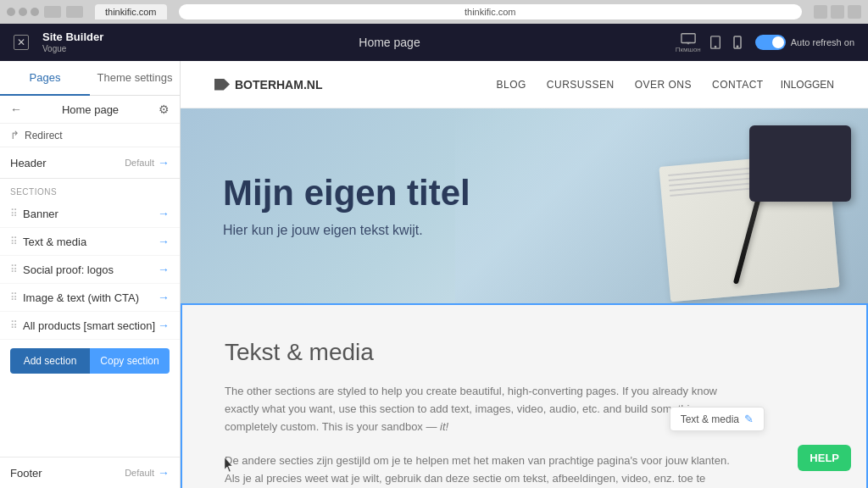 The width and height of the screenshot is (868, 488). I want to click on footer-section: Footer Default →, so click(90, 473).